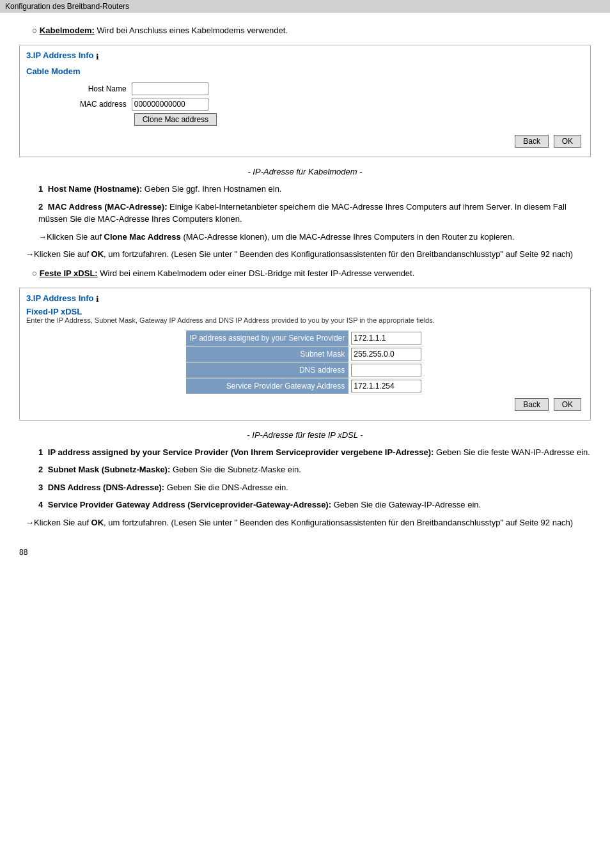 The width and height of the screenshot is (610, 868). I want to click on fixed-inst-2-text: Geben Sie die Subnetz-Maske ein., so click(237, 469).